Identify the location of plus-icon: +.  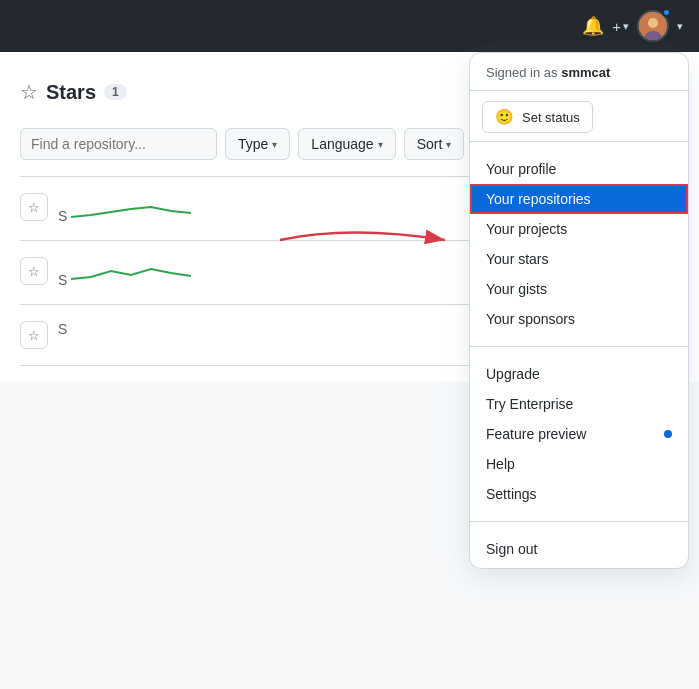
(616, 26).